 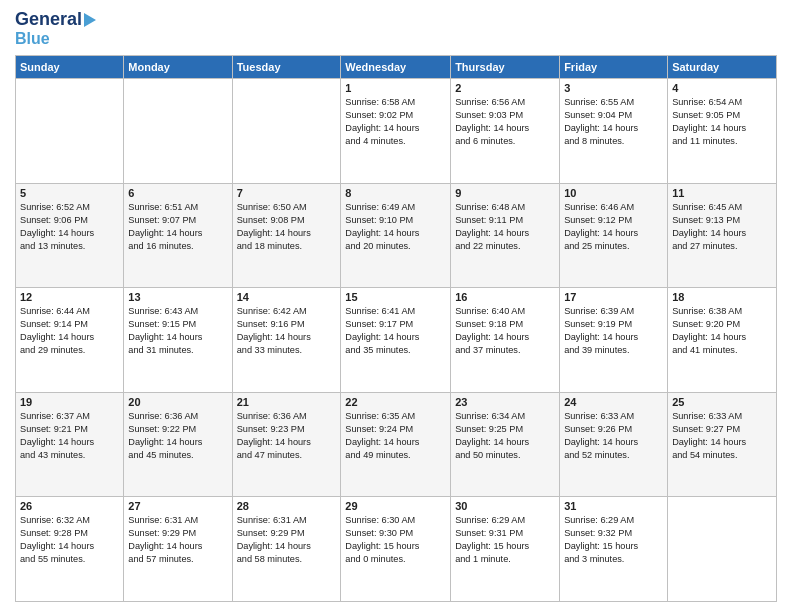 What do you see at coordinates (70, 68) in the screenshot?
I see `weekday-header-sunday: Sunday` at bounding box center [70, 68].